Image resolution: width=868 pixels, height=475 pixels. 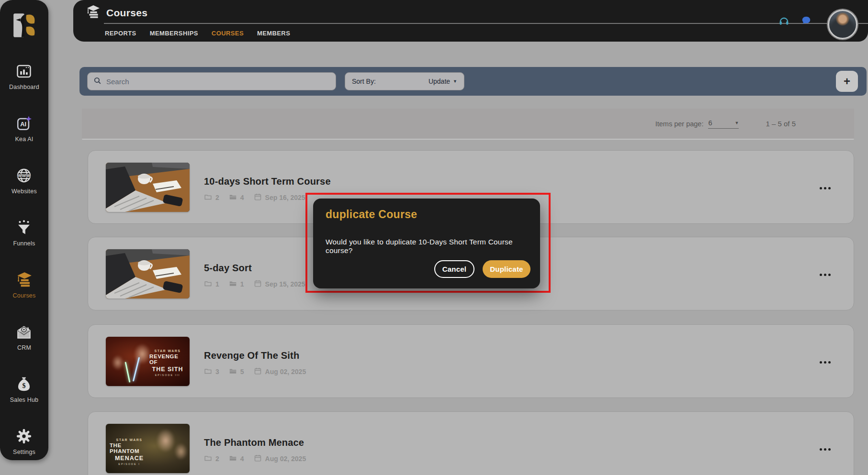 I want to click on course-card: STAR WARS THE PHANTOM MENACE EPISODE I T…, so click(x=471, y=443).